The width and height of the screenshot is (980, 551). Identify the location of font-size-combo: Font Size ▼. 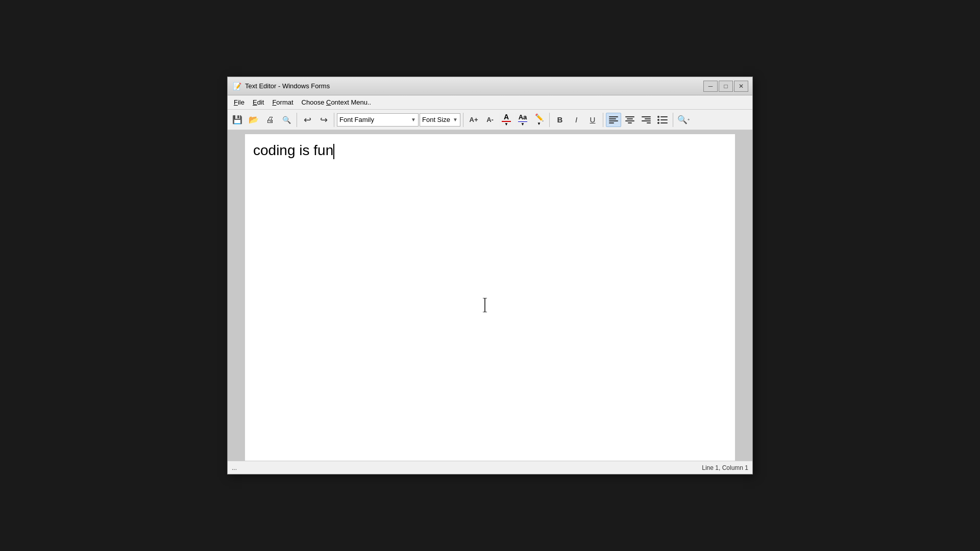
(440, 120).